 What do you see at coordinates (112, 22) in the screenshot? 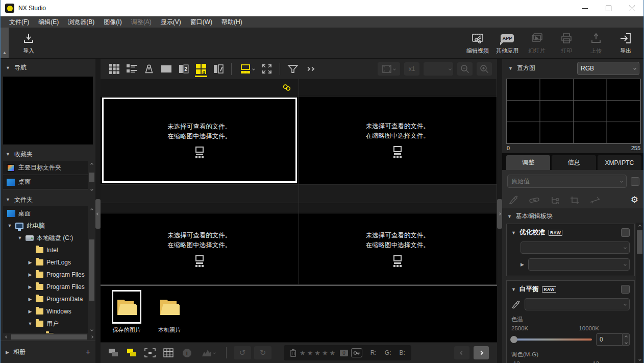
I see `menu-image: 图像(I)` at bounding box center [112, 22].